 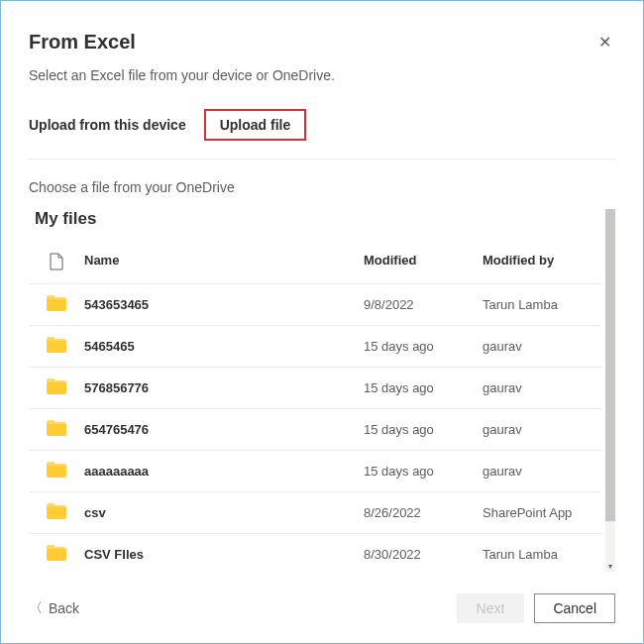 What do you see at coordinates (315, 513) in the screenshot?
I see `table-row: csv8/26/2022SharePoint App` at bounding box center [315, 513].